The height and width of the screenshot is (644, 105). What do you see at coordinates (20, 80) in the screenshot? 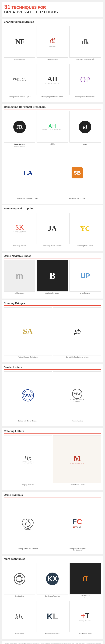
I see `logo-box-vertical-angled: VB VILLABOUND` at bounding box center [20, 80].